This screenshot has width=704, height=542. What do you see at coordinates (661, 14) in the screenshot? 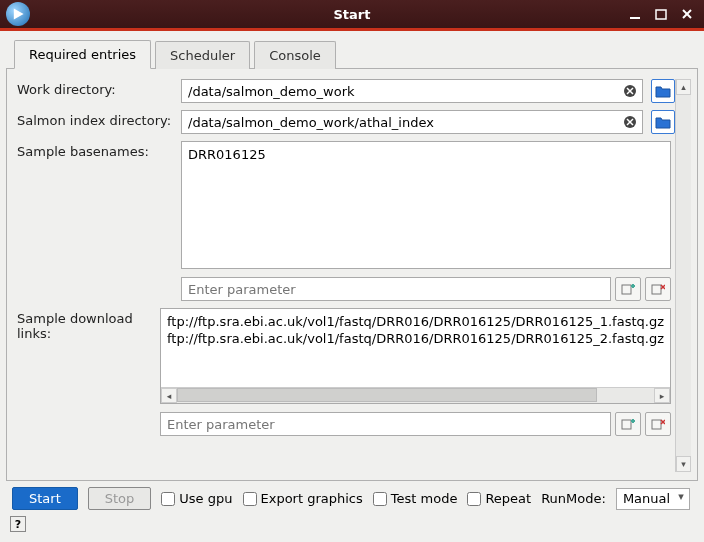
I see `maximize-button` at bounding box center [661, 14].